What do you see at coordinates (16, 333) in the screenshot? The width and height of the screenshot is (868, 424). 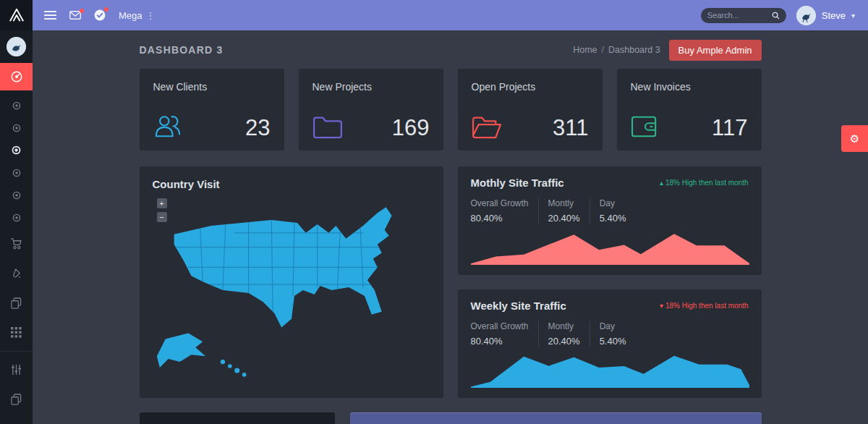 I see `sidebar-item-widgets` at bounding box center [16, 333].